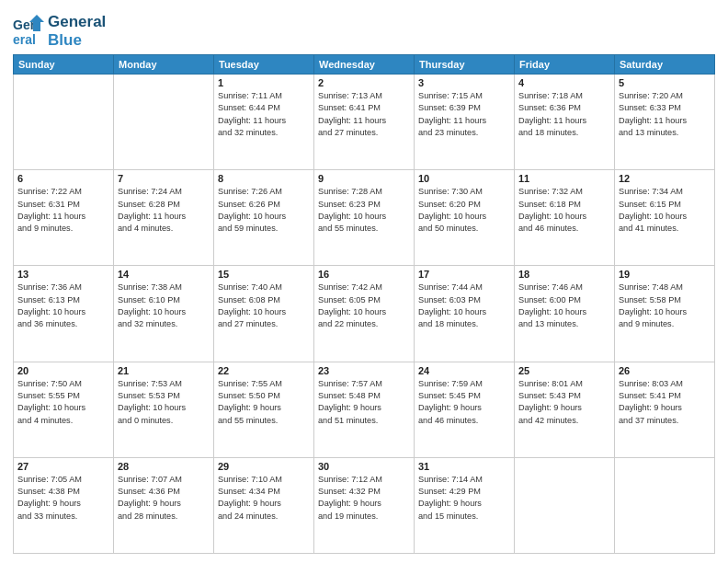  I want to click on day-number: 30, so click(364, 466).